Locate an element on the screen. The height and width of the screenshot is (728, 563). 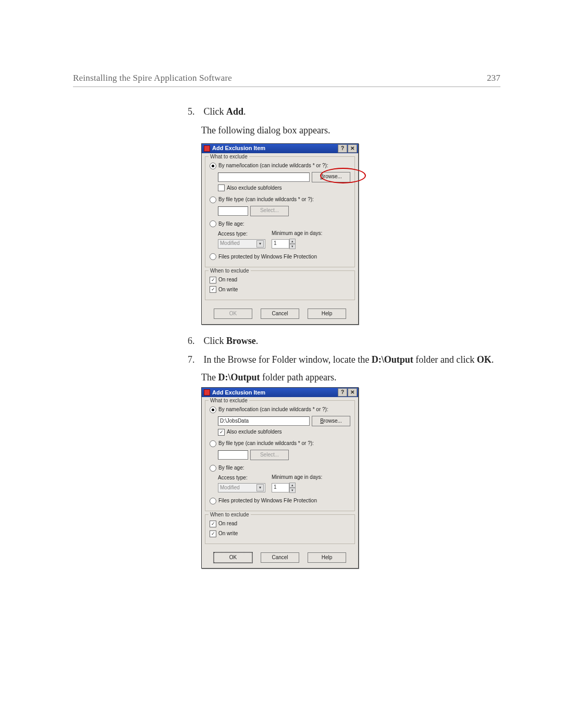
header-section-title: Reinstalling the Spire Application Softw… is located at coordinates (152, 78).